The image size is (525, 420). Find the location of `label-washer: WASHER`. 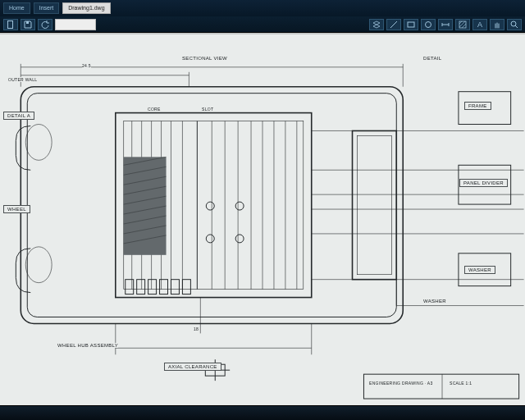

label-washer: WASHER is located at coordinates (480, 270).